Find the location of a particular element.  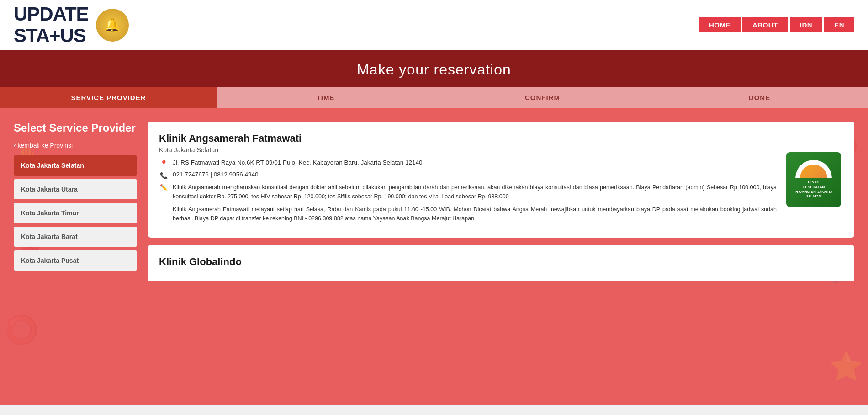

sidebar: Select Service Provider kembali ke Provi… is located at coordinates (75, 256).